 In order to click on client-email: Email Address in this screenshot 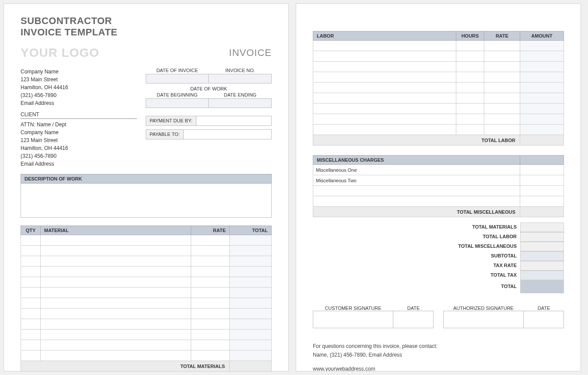, I will do `click(79, 164)`.